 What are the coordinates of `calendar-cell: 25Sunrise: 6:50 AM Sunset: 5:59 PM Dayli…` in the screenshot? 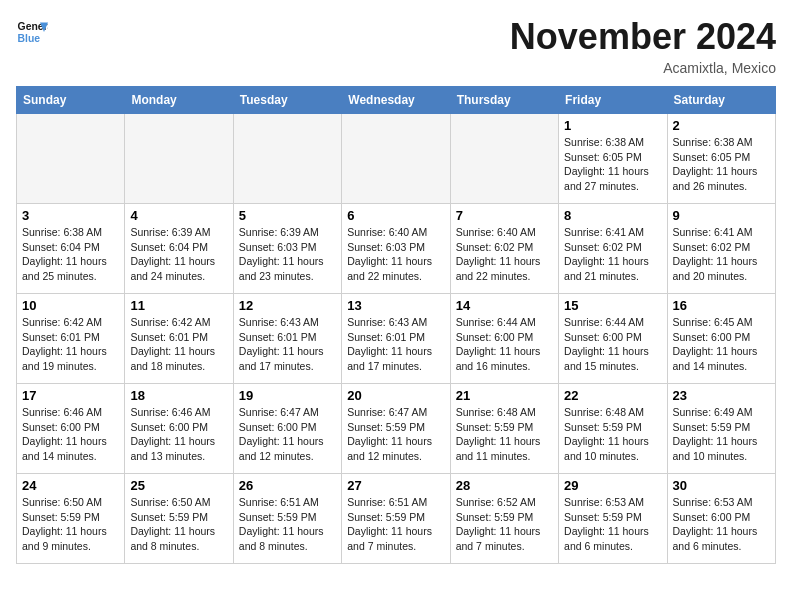 It's located at (179, 519).